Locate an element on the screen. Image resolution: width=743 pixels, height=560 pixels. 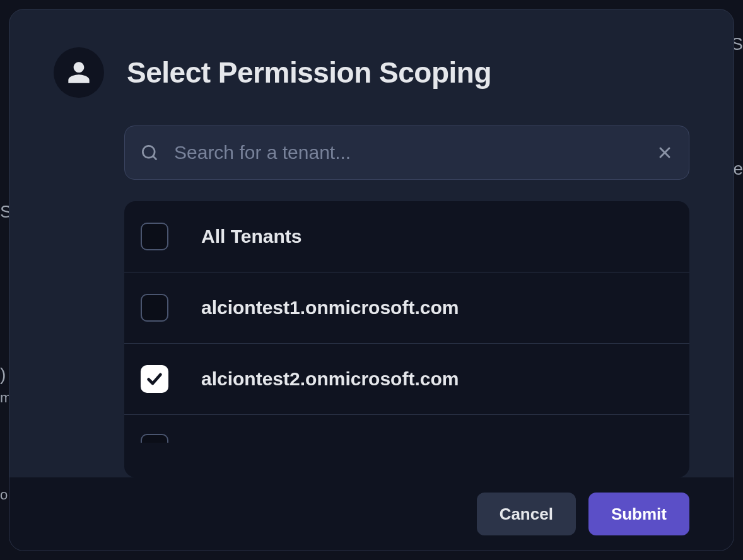
modal-header: Select Permission Scoping is located at coordinates (372, 73).